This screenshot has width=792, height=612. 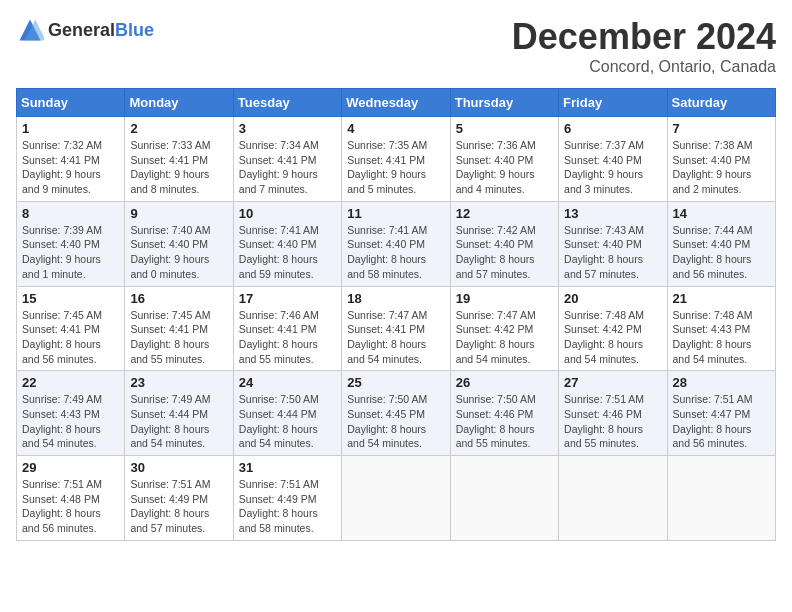 What do you see at coordinates (504, 103) in the screenshot?
I see `day-of-week-header: Thursday` at bounding box center [504, 103].